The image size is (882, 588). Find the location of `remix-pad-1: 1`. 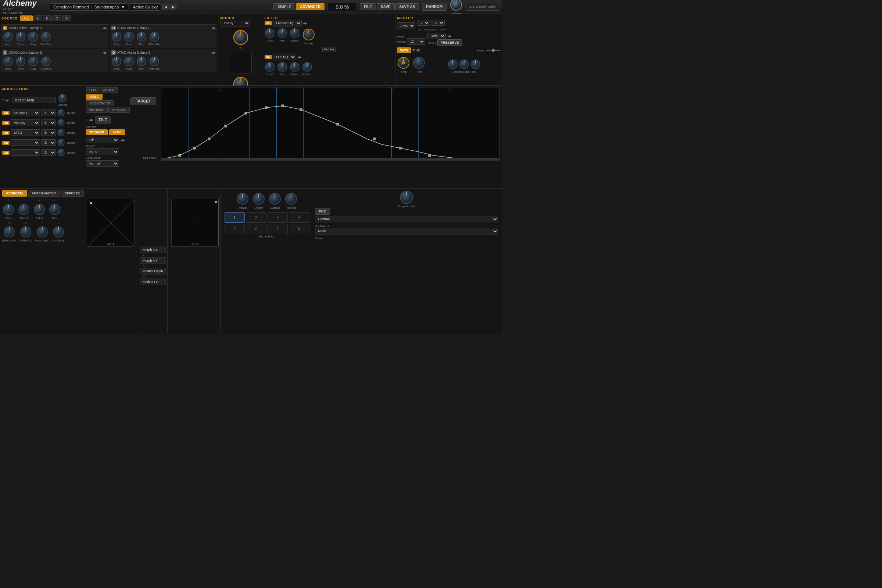

remix-pad-1: 1 is located at coordinates (235, 218).